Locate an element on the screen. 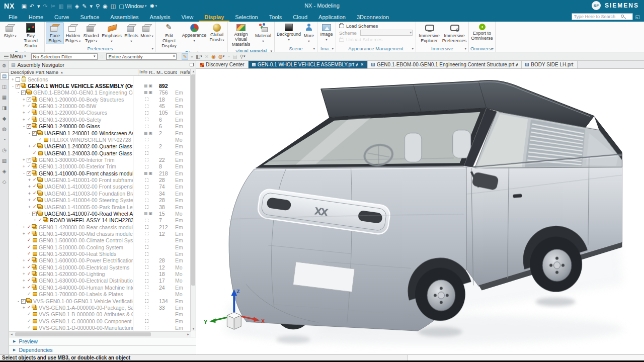 This screenshot has width=644, height=362. tree-row: -✓VVS-GEN0.1-00-GEN0.1 Vehicle Verificat… is located at coordinates (100, 301).